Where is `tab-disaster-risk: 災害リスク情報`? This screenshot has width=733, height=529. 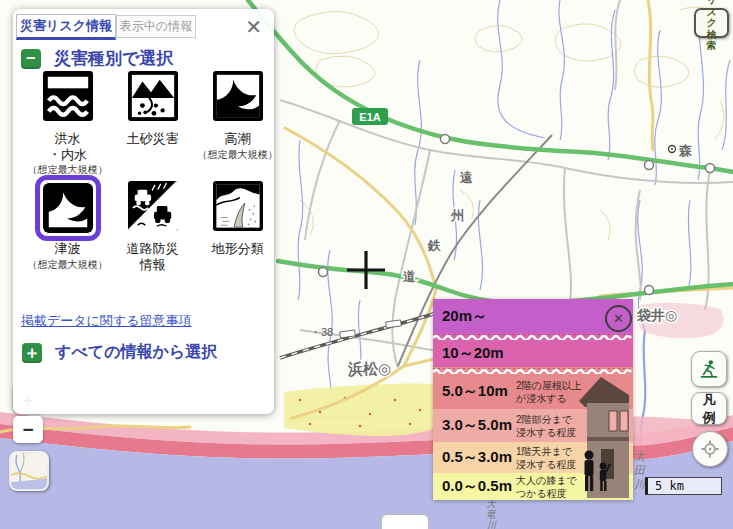
tab-disaster-risk: 災害リスク情報 is located at coordinates (66, 27).